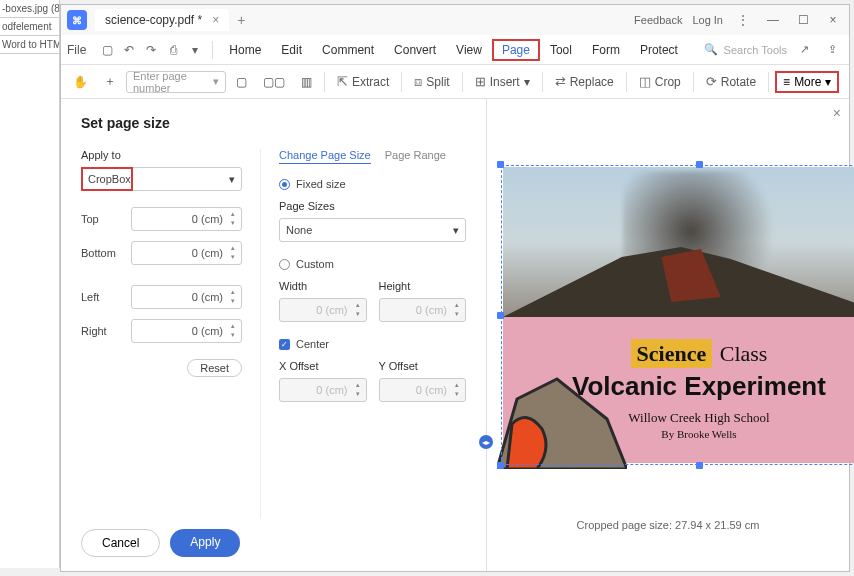 This screenshot has width=854, height=576. What do you see at coordinates (30, 9) in the screenshot?
I see `bg-tab: -boxes.jpg (8` at bounding box center [30, 9].